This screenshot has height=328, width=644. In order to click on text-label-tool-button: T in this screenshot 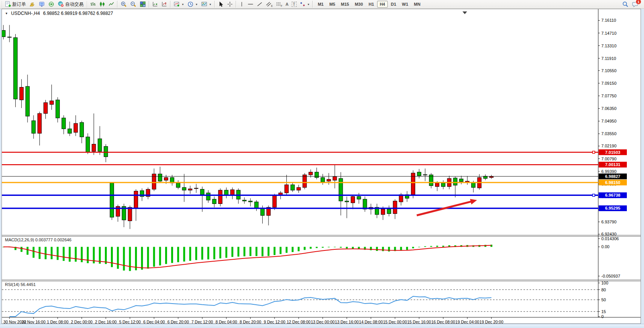, I will do `click(294, 4)`.